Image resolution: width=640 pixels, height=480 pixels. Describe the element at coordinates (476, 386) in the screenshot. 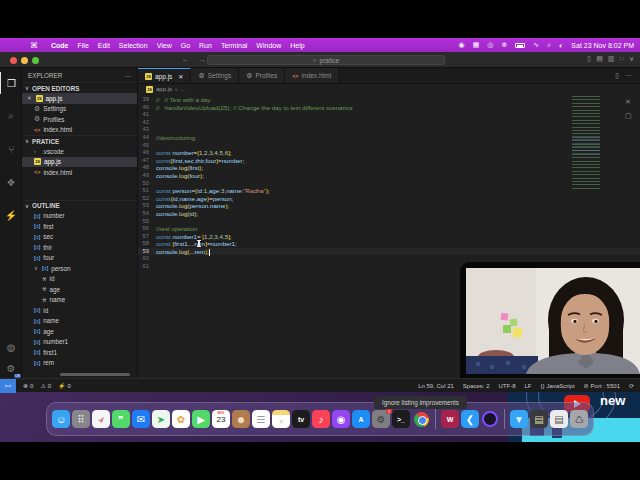

I see `status-indentation: Spaces: 2` at that location.